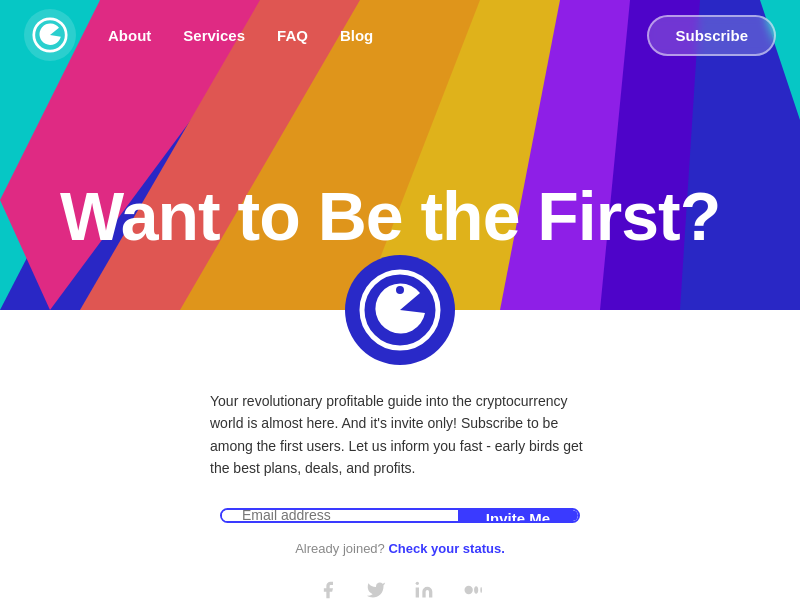 The height and width of the screenshot is (600, 800). What do you see at coordinates (130, 36) in the screenshot?
I see `nav-about: About` at bounding box center [130, 36].